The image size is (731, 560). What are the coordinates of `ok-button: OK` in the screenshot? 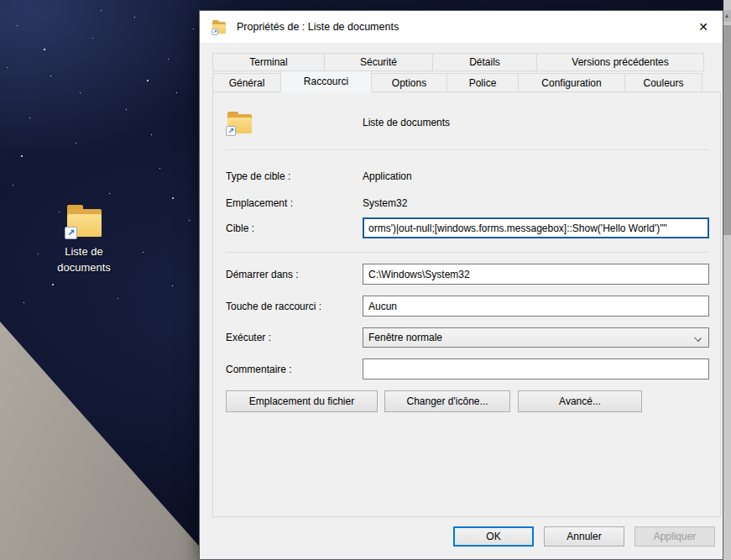 It's located at (493, 536).